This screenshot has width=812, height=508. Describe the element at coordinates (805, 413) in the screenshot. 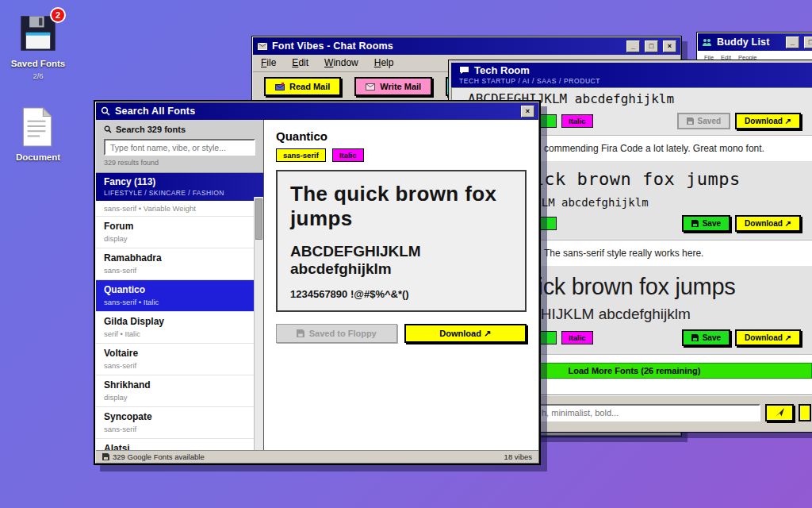

I see `cutoff-button` at that location.